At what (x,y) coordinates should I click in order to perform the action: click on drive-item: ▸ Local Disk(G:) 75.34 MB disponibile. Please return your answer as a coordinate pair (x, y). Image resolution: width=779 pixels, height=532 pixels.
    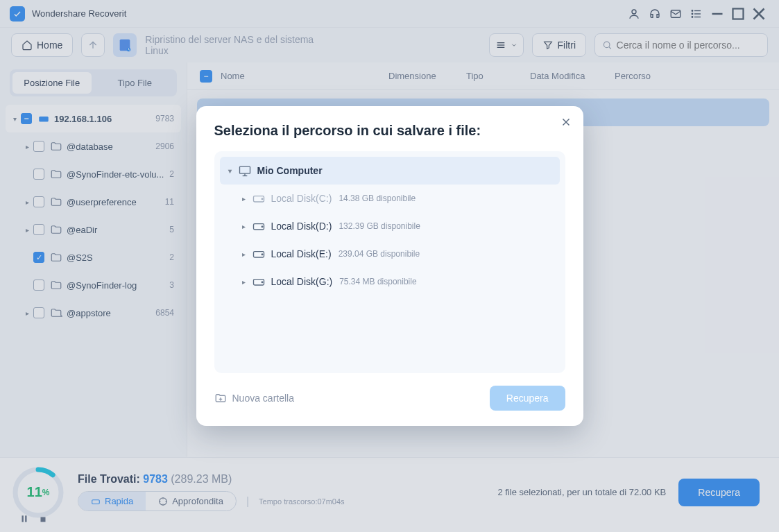
    Looking at the image, I should click on (390, 282).